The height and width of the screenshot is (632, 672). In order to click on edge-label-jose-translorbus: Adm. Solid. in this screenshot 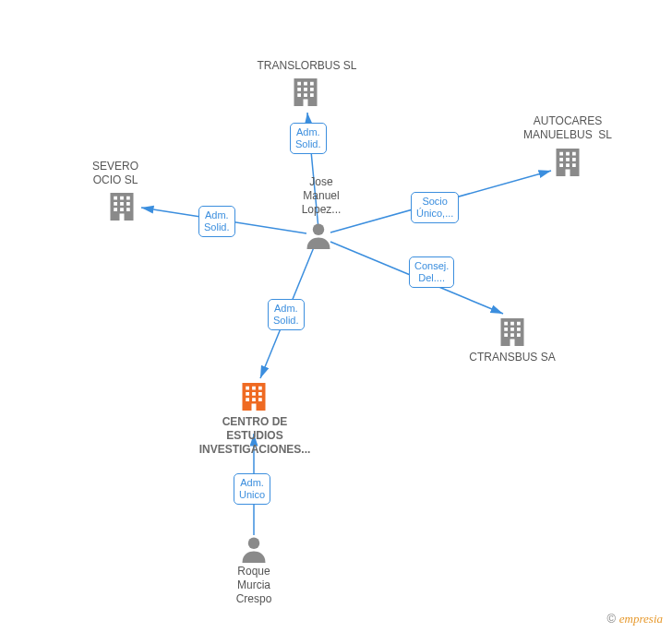, I will do `click(308, 138)`.